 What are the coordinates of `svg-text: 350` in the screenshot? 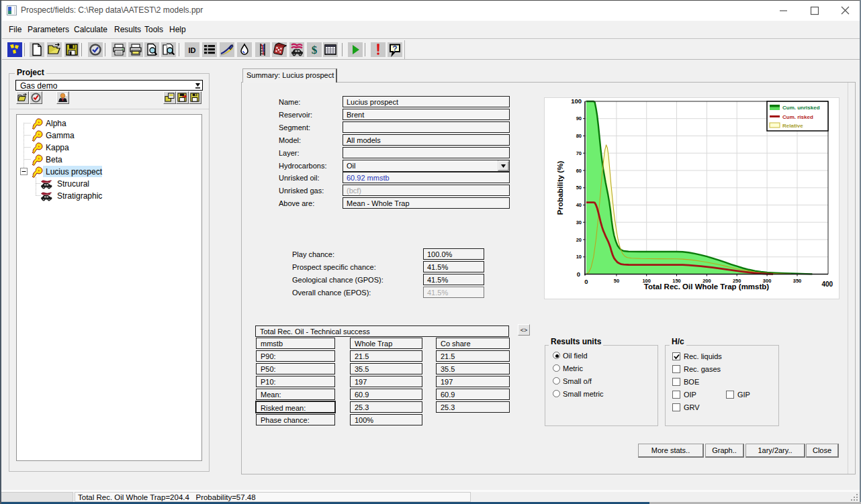 It's located at (798, 281).